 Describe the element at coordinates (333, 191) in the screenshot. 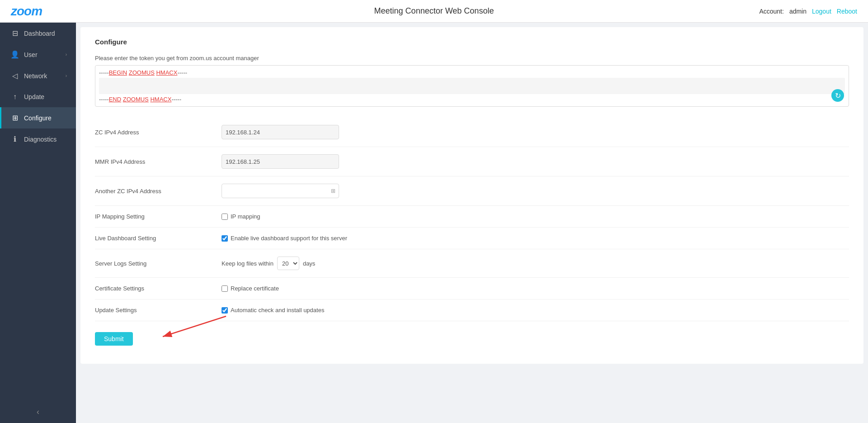

I see `calendar-icon: ⊞` at that location.